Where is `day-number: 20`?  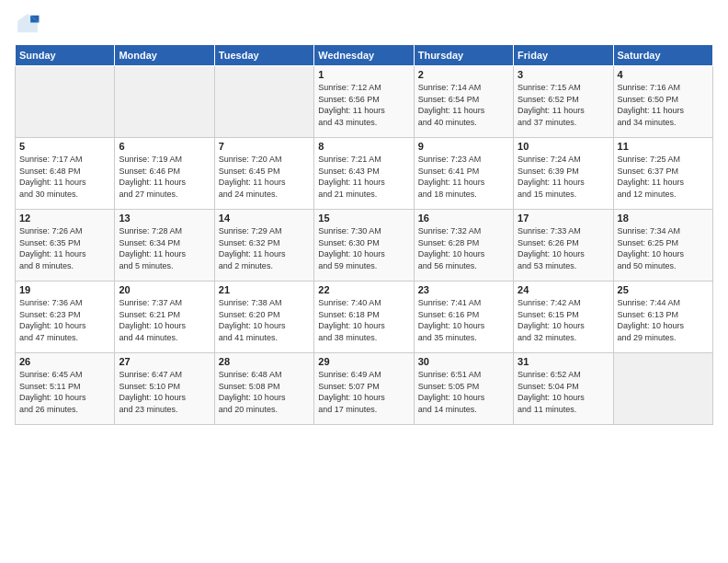 day-number: 20 is located at coordinates (164, 290).